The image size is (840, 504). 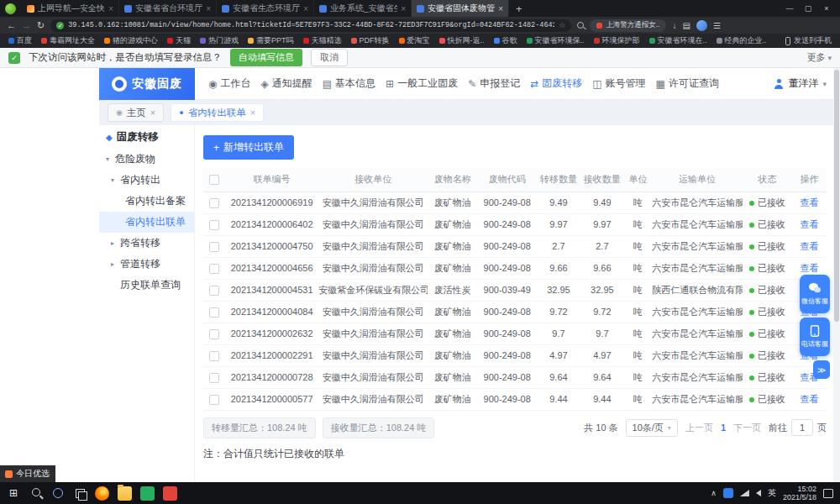 I want to click on today-picks-widget: 今日优选, so click(x=28, y=474).